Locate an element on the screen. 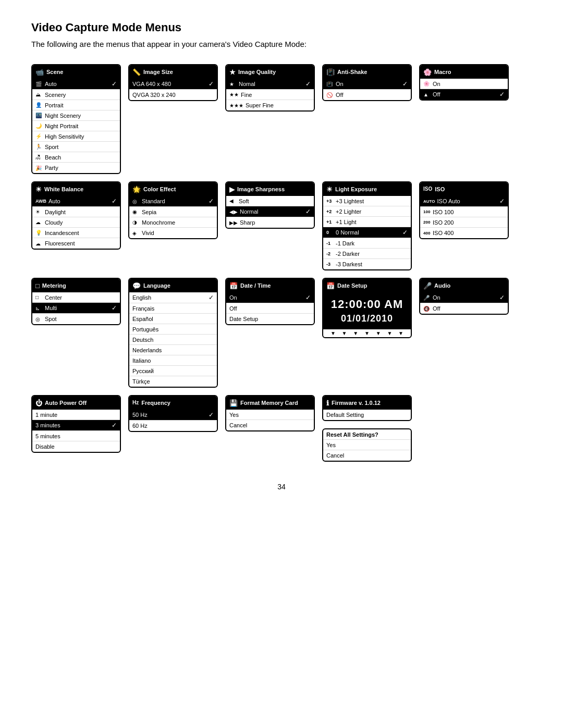 The height and width of the screenshot is (728, 563). lang-nederlands: Nederlands is located at coordinates (173, 350).